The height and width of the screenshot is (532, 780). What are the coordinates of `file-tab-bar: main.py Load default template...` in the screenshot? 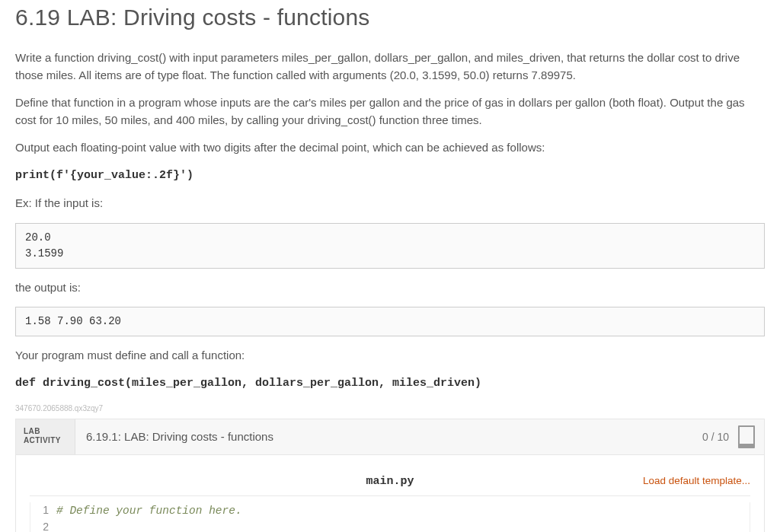 It's located at (390, 484).